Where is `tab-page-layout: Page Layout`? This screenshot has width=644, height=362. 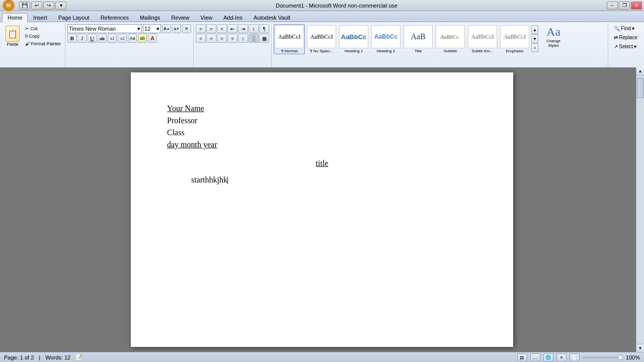 tab-page-layout: Page Layout is located at coordinates (74, 17).